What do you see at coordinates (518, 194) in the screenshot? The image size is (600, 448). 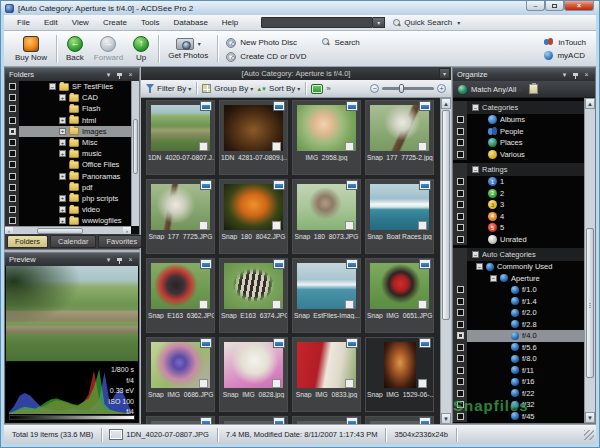 I see `organize-tree-item: 2 2` at bounding box center [518, 194].